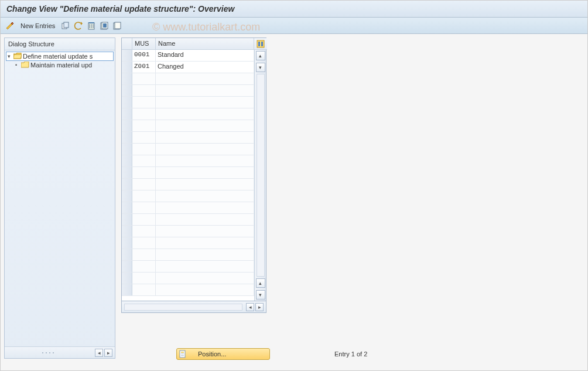 The height and width of the screenshot is (371, 588). I want to click on select-all-icon, so click(104, 26).